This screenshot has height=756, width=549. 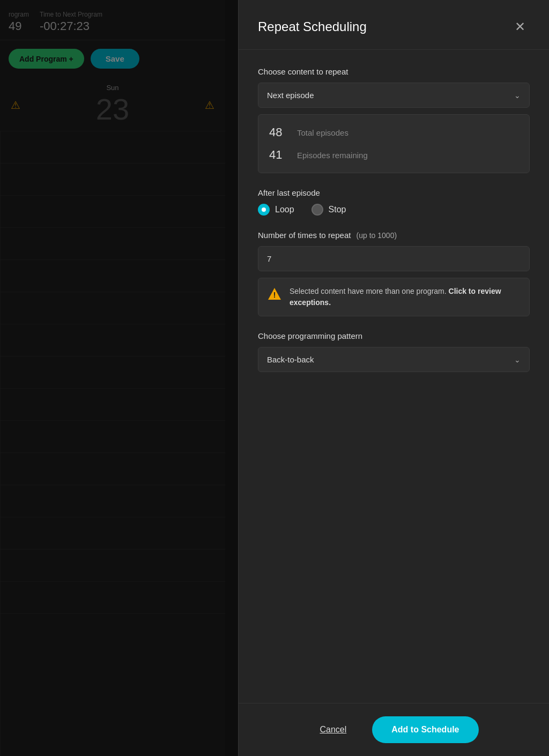 I want to click on stop-radio-circle, so click(x=317, y=210).